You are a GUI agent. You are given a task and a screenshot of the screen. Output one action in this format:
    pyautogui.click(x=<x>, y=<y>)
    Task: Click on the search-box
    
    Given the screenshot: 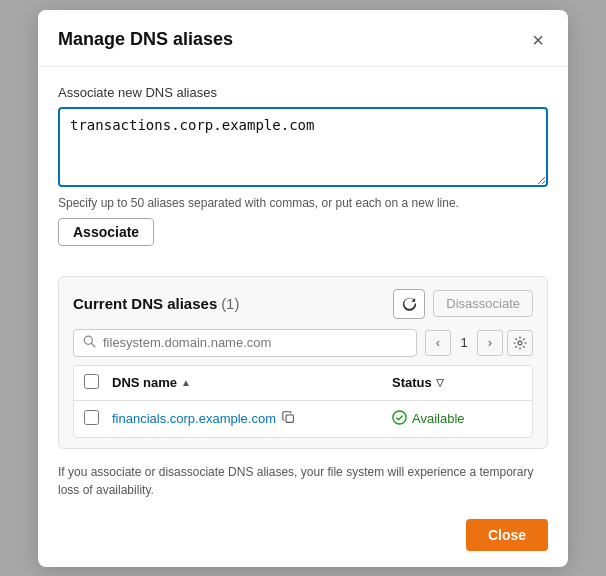 What is the action you would take?
    pyautogui.click(x=245, y=343)
    